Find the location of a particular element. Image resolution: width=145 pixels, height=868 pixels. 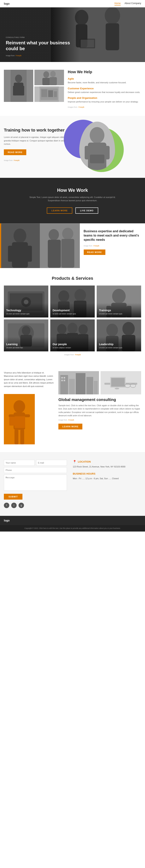

form-submit-button: SUBMIT is located at coordinates (13, 497).